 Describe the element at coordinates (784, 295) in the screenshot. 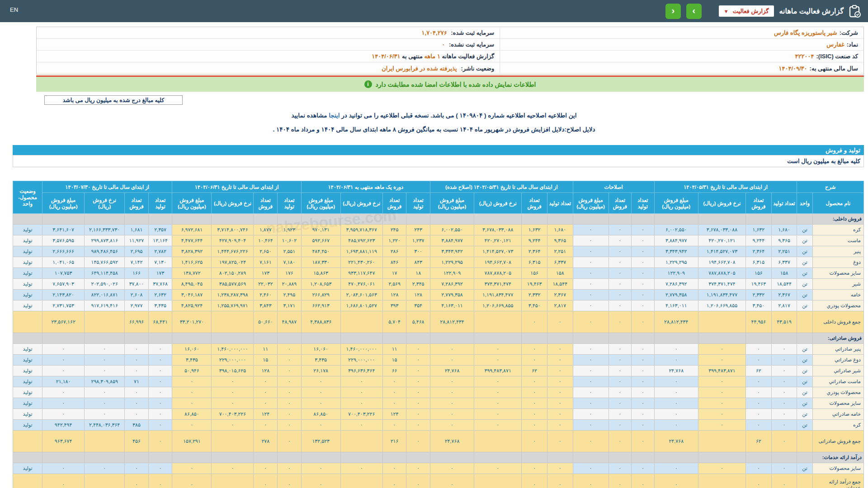

I see `value-cell: ۲,۳۶۷` at that location.